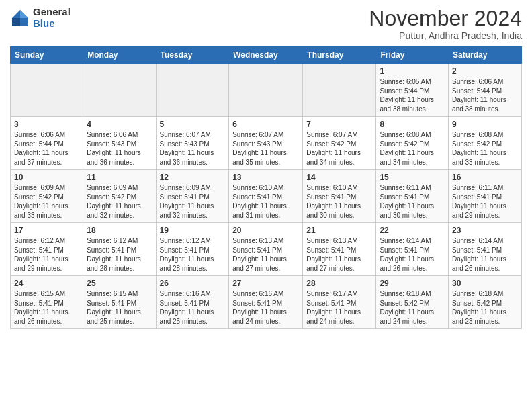  Describe the element at coordinates (266, 124) in the screenshot. I see `day-number: 6` at that location.